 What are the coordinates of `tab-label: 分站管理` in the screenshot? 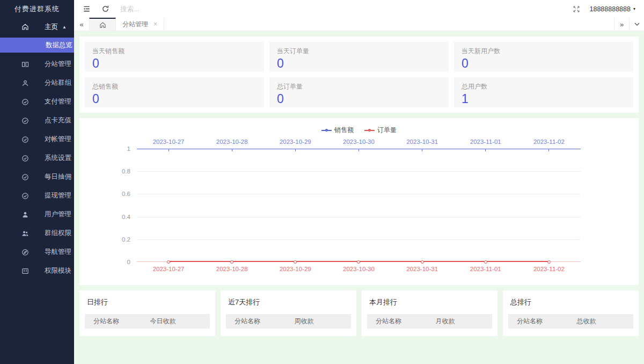 It's located at (135, 25).